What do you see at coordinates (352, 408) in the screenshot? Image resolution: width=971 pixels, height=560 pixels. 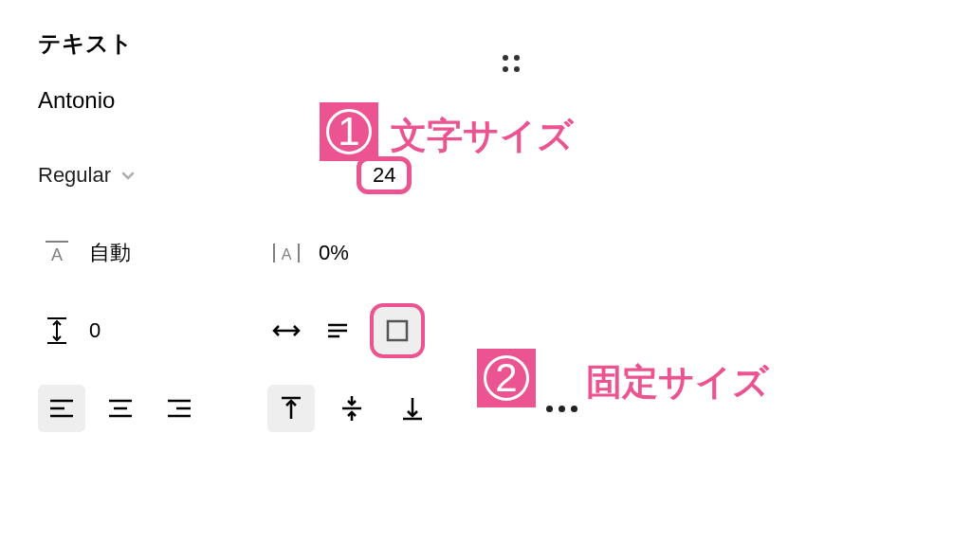 I see `align-middle-icon` at bounding box center [352, 408].